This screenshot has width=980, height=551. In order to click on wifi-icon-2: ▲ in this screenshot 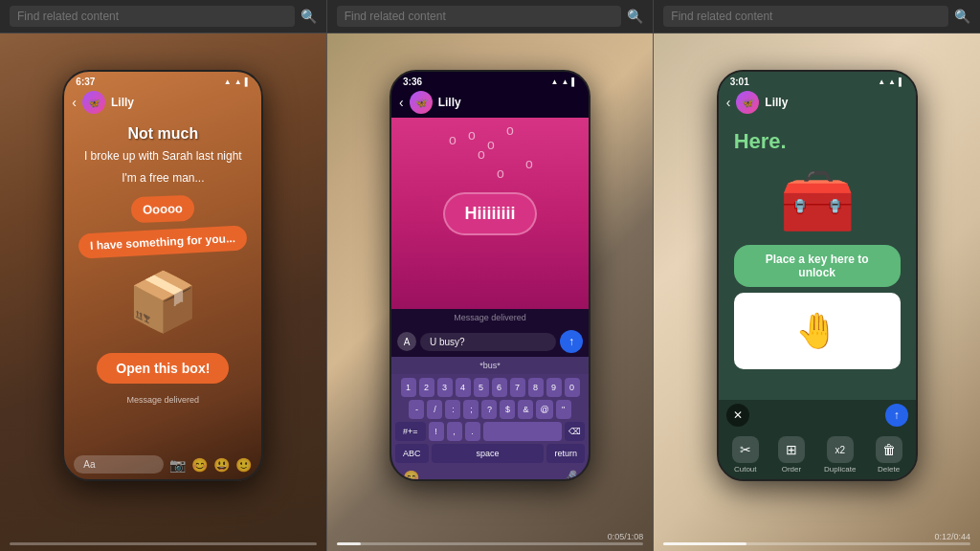, I will do `click(565, 82)`.